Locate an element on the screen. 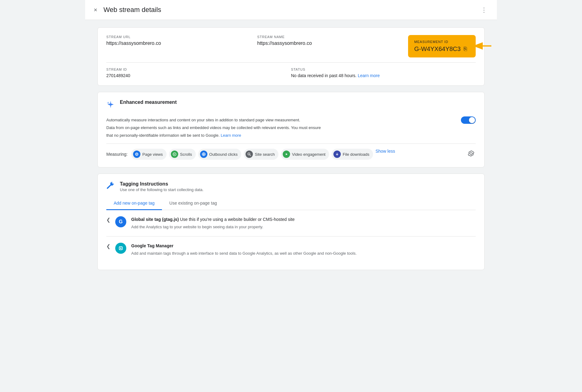 The width and height of the screenshot is (582, 392). status-learn-more-link: Learn more is located at coordinates (369, 76).